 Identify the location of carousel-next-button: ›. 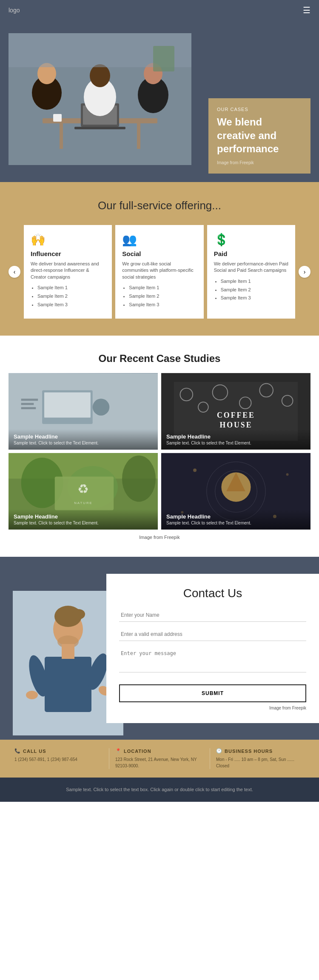
(305, 272).